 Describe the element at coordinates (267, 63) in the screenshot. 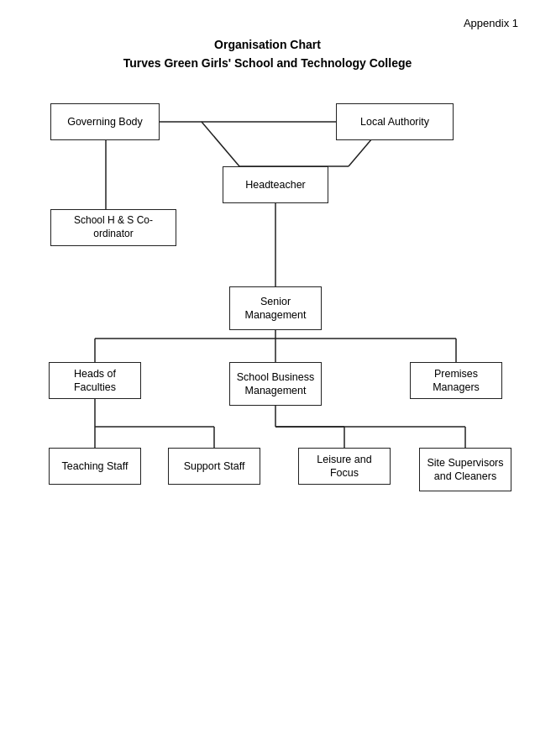

I see `chart-subtitle: Turves Green Girls' School and Technolog…` at that location.